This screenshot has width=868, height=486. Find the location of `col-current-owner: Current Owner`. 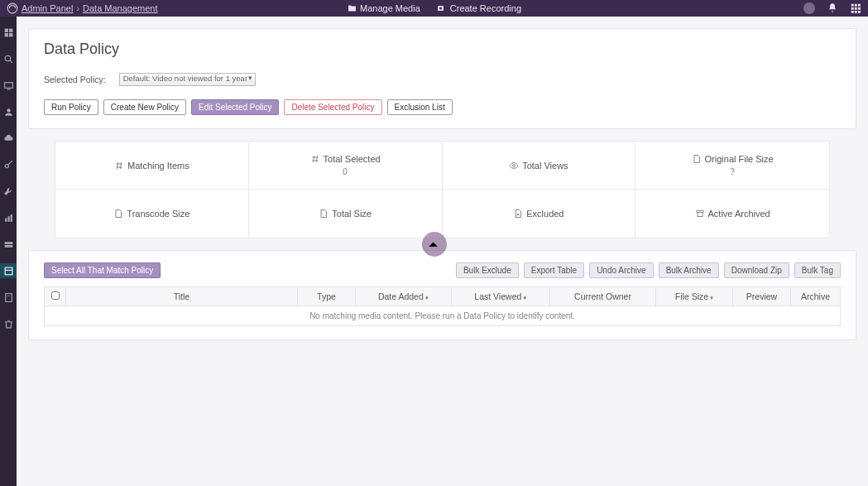

col-current-owner: Current Owner is located at coordinates (602, 296).